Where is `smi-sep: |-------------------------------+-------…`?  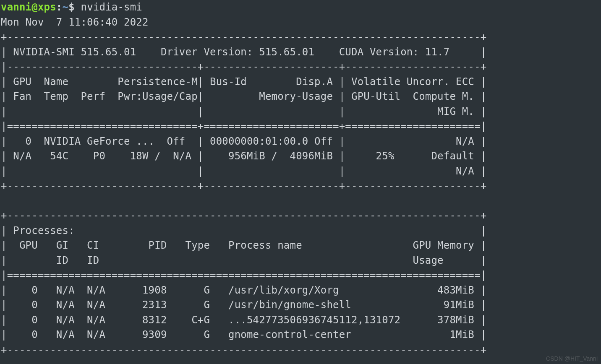
smi-sep: |-------------------------------+-------… is located at coordinates (243, 67).